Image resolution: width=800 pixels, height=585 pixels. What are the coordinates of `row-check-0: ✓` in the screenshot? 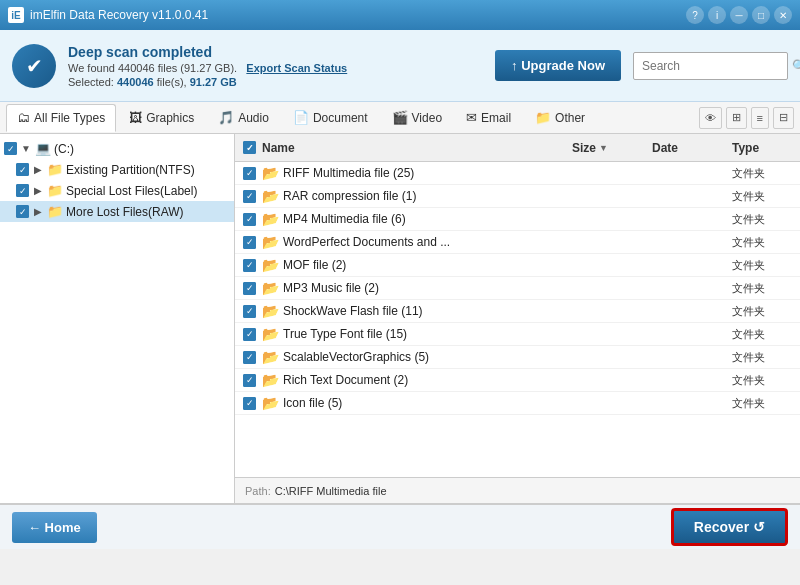 It's located at (250, 174).